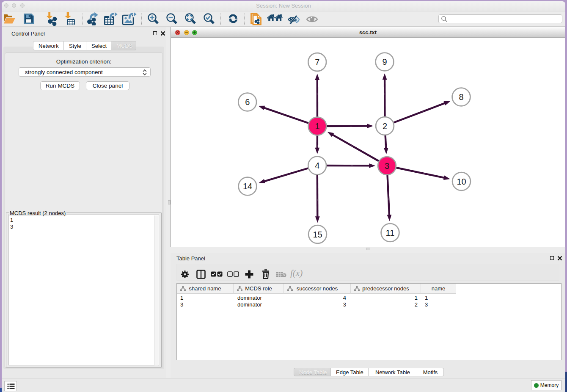  I want to click on svg-text: 3, so click(387, 166).